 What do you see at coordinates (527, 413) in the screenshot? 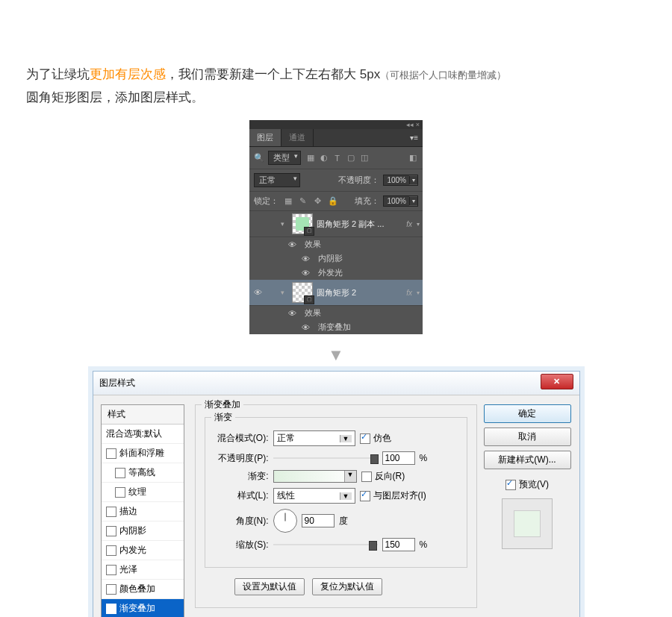
I see `ok-button: 确定` at bounding box center [527, 413].